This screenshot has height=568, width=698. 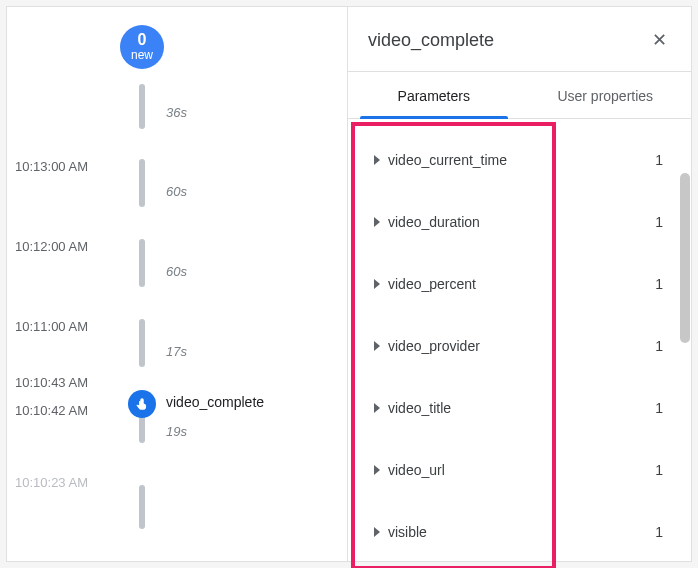 What do you see at coordinates (514, 346) in the screenshot?
I see `parameter-row: video_provider1` at bounding box center [514, 346].